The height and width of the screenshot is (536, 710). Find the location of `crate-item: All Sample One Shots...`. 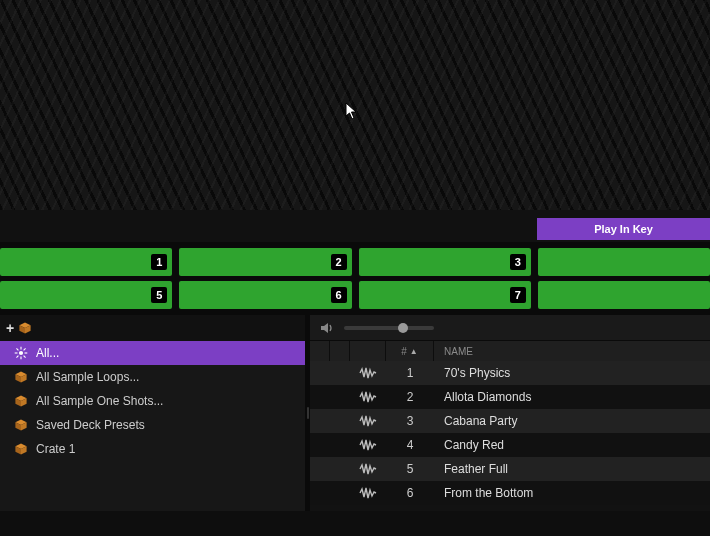

crate-item: All Sample One Shots... is located at coordinates (152, 401).